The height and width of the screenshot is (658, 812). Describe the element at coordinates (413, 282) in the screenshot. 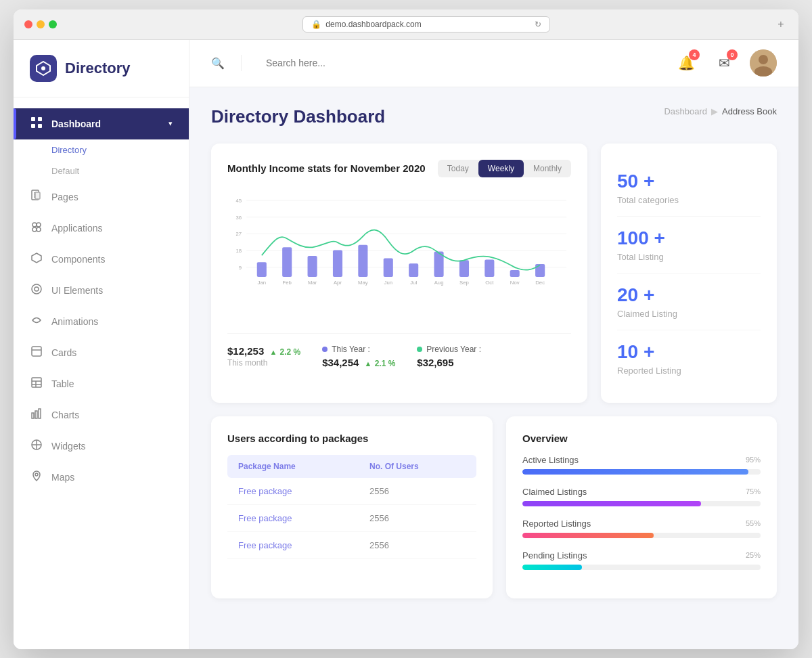

I see `svg-text: Jul` at that location.